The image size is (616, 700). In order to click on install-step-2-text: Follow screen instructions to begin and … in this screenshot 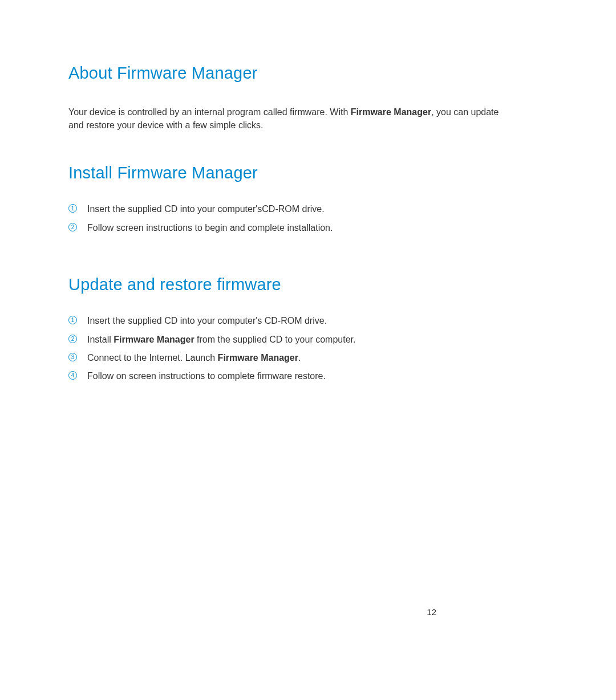, I will do `click(210, 228)`.